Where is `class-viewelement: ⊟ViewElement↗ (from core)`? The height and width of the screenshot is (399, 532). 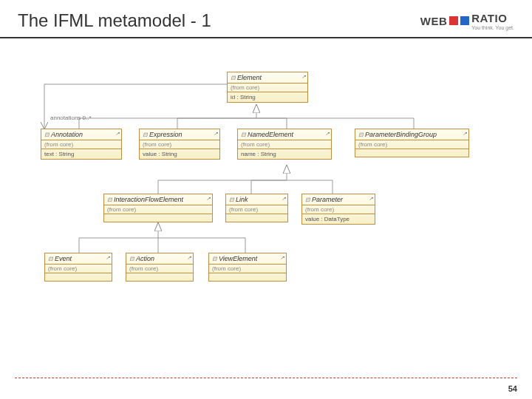 class-viewelement: ⊟ViewElement↗ (from core) is located at coordinates (248, 267).